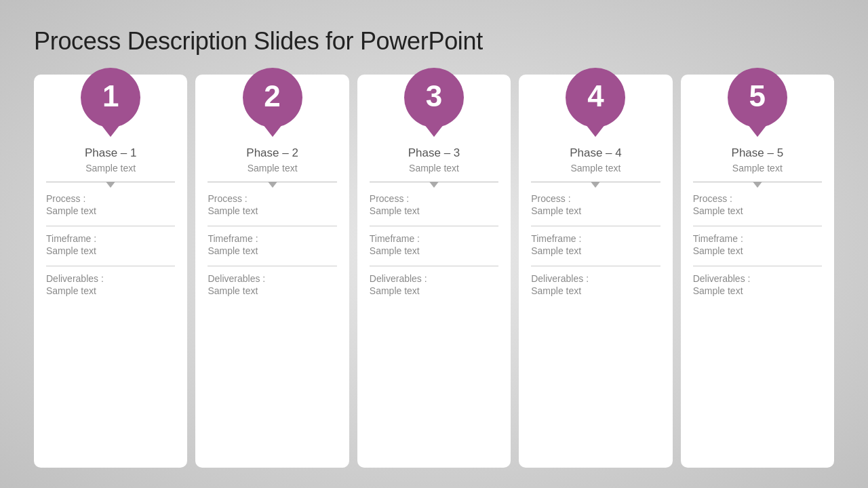  What do you see at coordinates (273, 98) in the screenshot?
I see `pin-bubble-2: 2` at bounding box center [273, 98].